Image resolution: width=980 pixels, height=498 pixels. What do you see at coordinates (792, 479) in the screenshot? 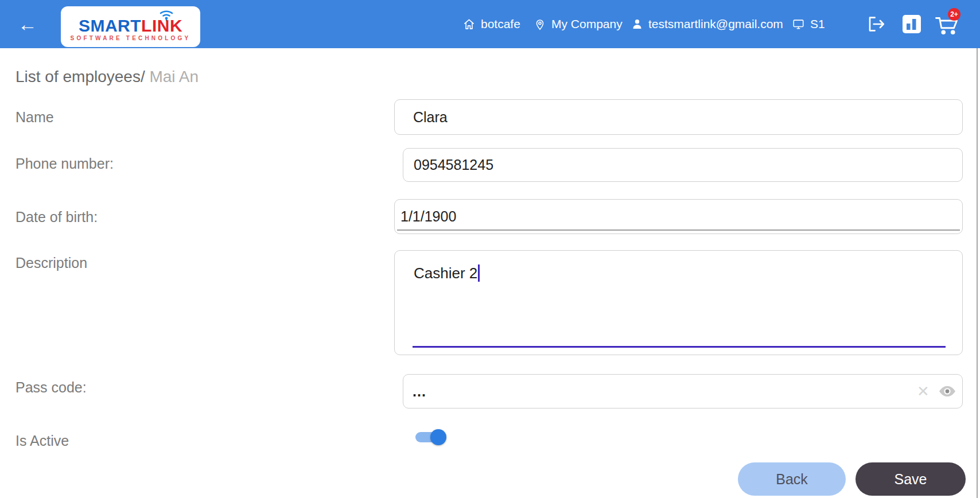
I see `back-button: Back` at bounding box center [792, 479].